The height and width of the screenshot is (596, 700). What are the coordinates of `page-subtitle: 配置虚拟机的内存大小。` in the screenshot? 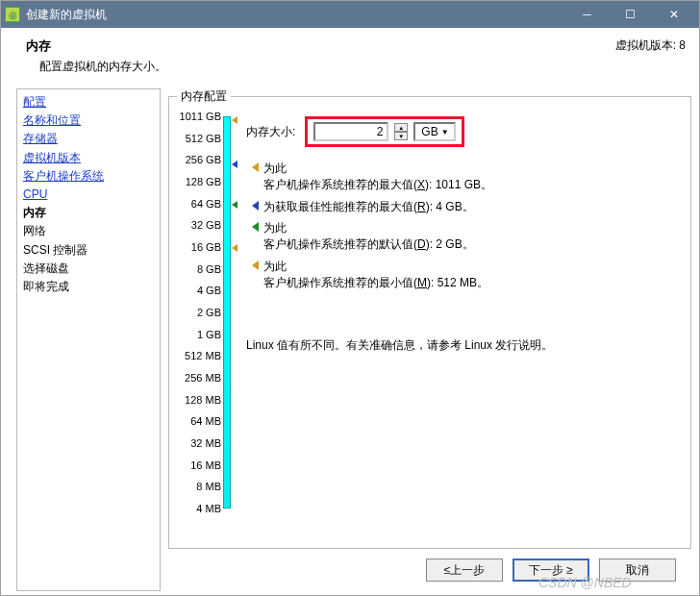 It's located at (327, 67).